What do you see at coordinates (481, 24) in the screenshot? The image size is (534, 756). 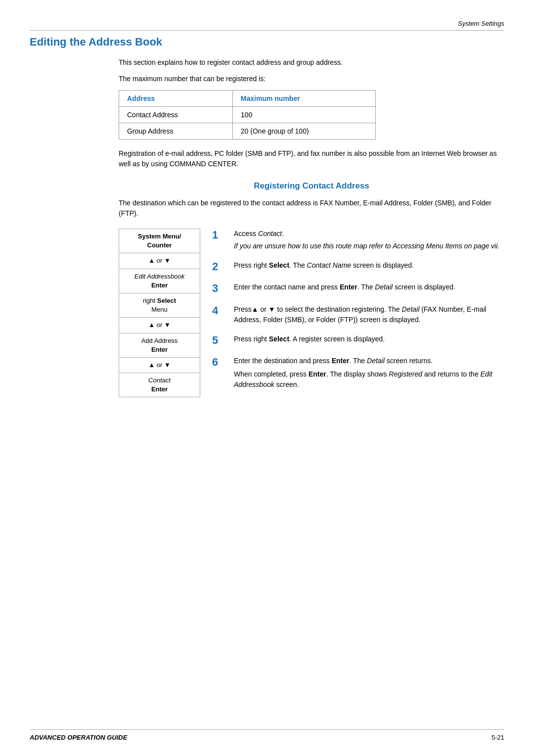 I see `header-title: System Settings` at bounding box center [481, 24].